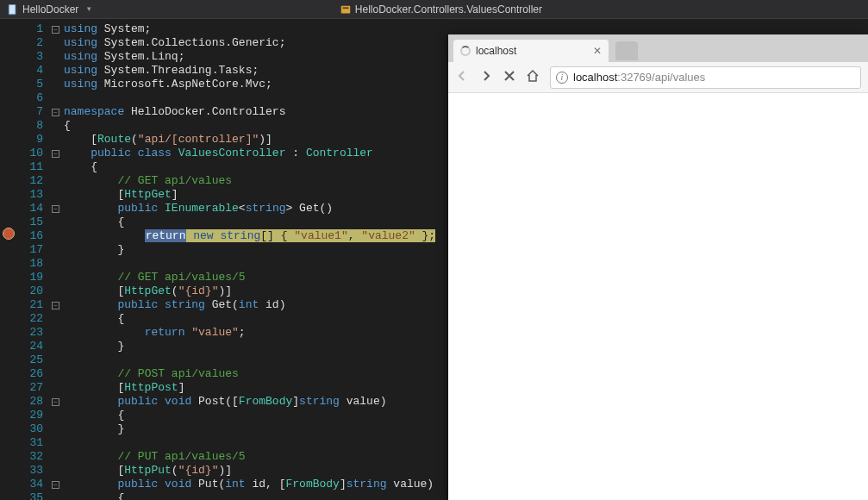 The height and width of the screenshot is (500, 868). What do you see at coordinates (9, 259) in the screenshot?
I see `breakpoint-margin` at bounding box center [9, 259].